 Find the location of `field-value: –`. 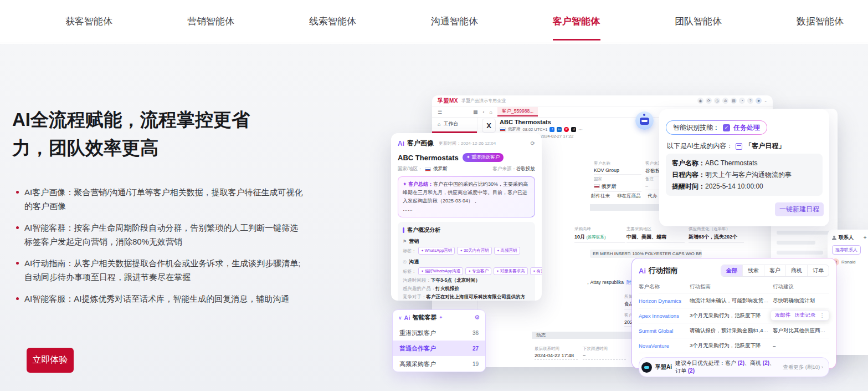

field-value: – is located at coordinates (604, 356).